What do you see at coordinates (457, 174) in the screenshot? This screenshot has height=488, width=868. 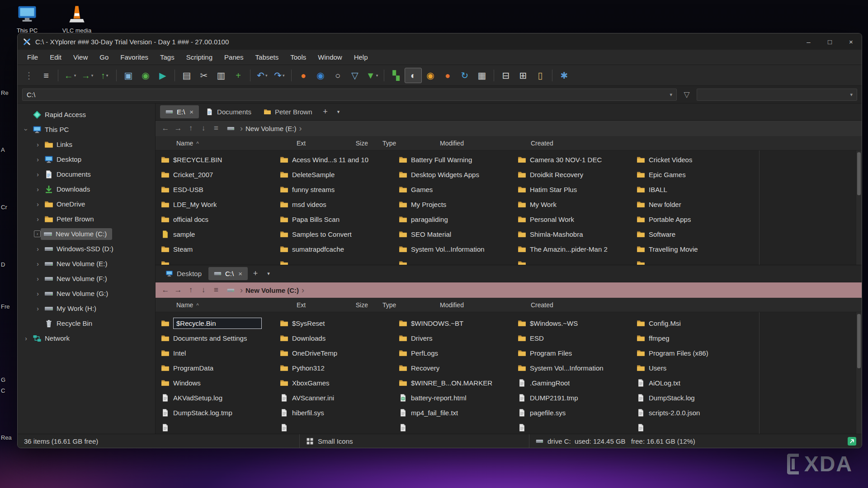 I see `file-item-desktop-widgets-apps: Desktop Widgets Apps` at bounding box center [457, 174].